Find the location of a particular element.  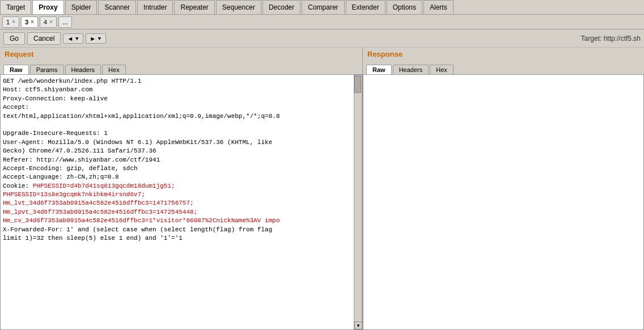

toolbar: Go Cancel ◄ ▼ ► ▼ Target: http://ctf5.sh is located at coordinates (322, 39).